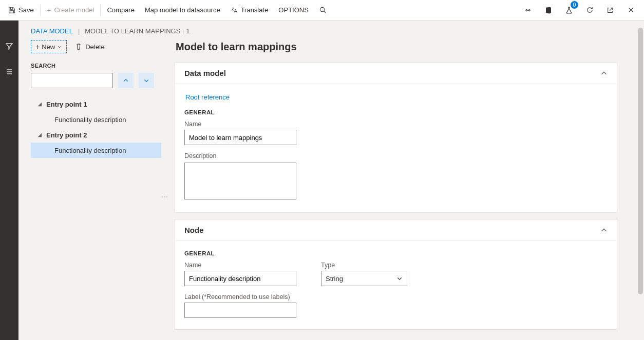 Image resolution: width=644 pixels, height=340 pixels. Describe the element at coordinates (255, 10) in the screenshot. I see `translate-label: Translate` at that location.